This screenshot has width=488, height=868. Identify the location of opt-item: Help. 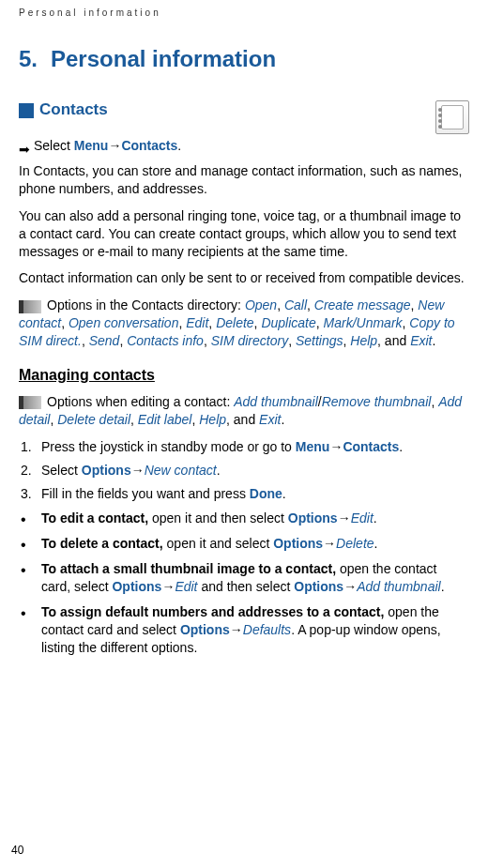
(364, 341).